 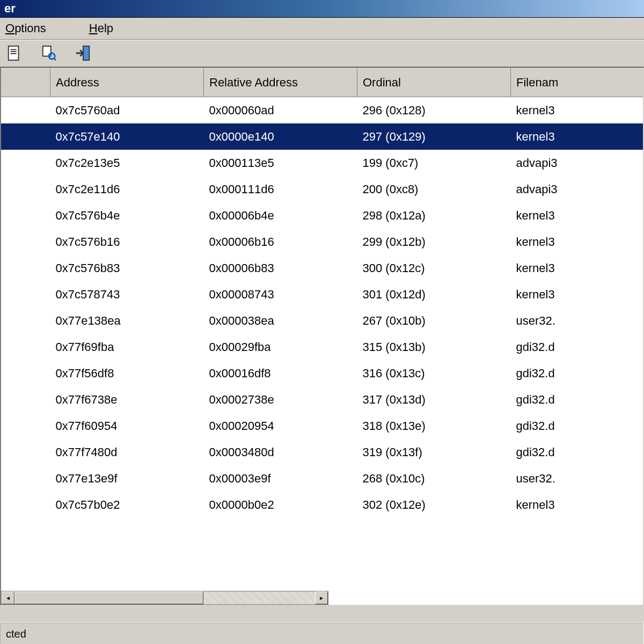 What do you see at coordinates (434, 426) in the screenshot?
I see `cell-ord: 318 (0x13e)` at bounding box center [434, 426].